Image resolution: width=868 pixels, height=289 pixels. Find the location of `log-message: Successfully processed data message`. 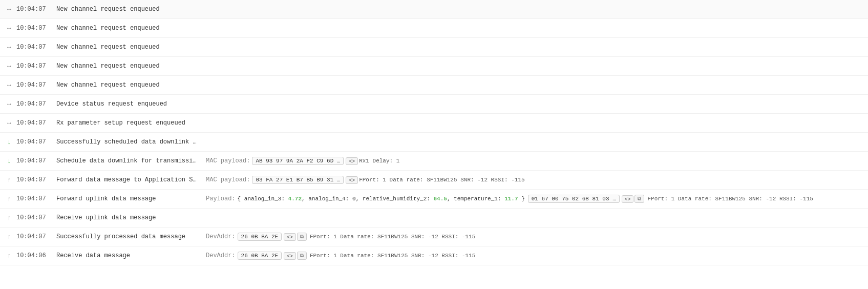

log-message: Successfully processed data message is located at coordinates (128, 237).